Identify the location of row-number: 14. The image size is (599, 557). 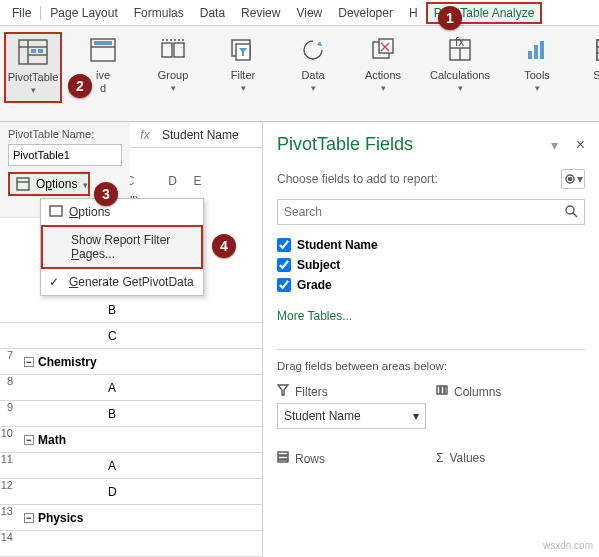
(8, 537).